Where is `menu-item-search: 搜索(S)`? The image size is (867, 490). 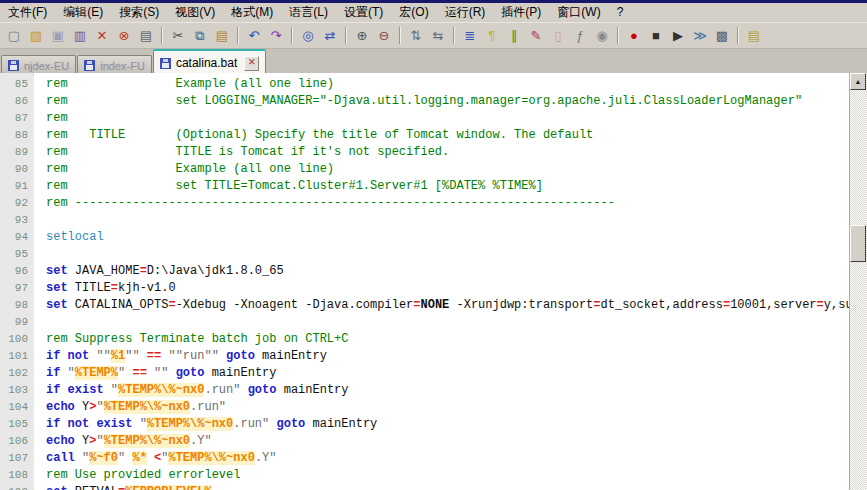 menu-item-search: 搜索(S) is located at coordinates (139, 13).